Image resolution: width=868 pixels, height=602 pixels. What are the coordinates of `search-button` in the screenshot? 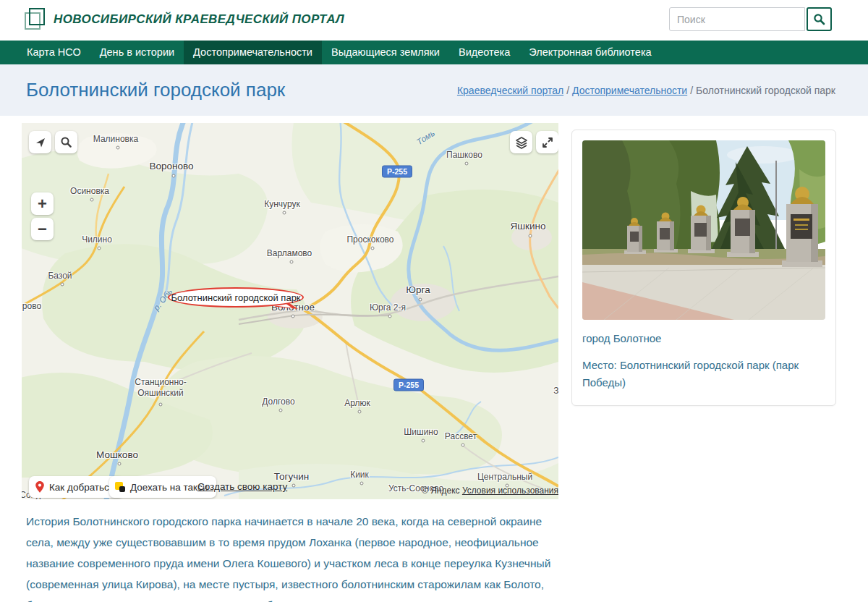 It's located at (819, 19).